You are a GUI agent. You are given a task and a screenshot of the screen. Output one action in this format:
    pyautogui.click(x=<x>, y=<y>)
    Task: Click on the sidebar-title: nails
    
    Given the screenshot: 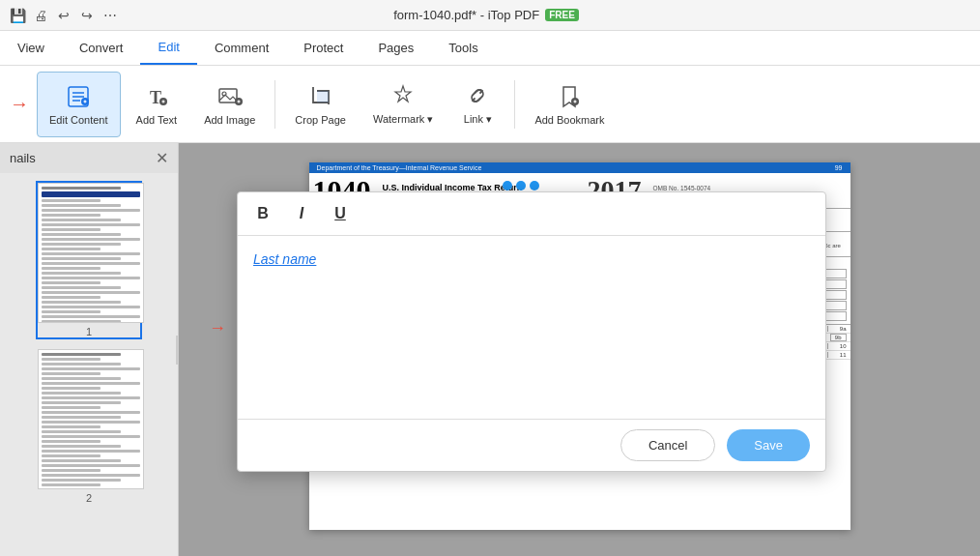 What is the action you would take?
    pyautogui.click(x=23, y=159)
    